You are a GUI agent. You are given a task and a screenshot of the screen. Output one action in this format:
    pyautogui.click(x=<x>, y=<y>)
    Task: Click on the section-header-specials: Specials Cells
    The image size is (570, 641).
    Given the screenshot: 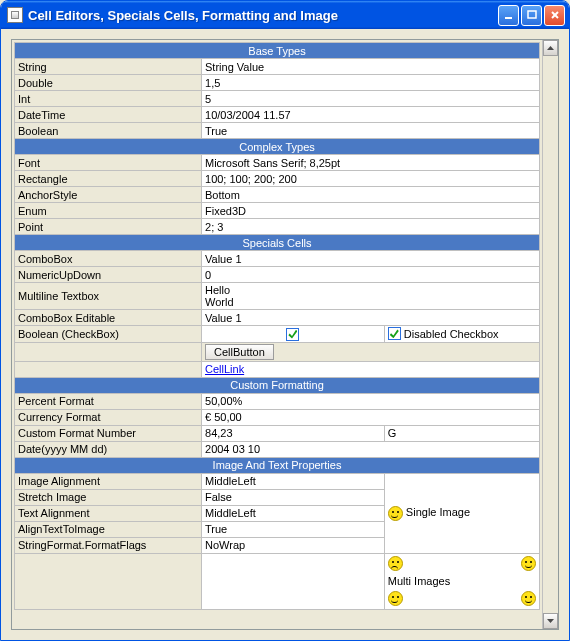 What is the action you would take?
    pyautogui.click(x=278, y=243)
    